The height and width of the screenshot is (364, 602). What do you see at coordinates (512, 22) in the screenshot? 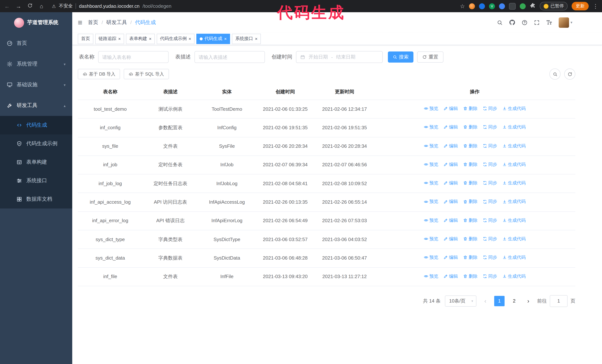
I see `github-icon` at bounding box center [512, 22].